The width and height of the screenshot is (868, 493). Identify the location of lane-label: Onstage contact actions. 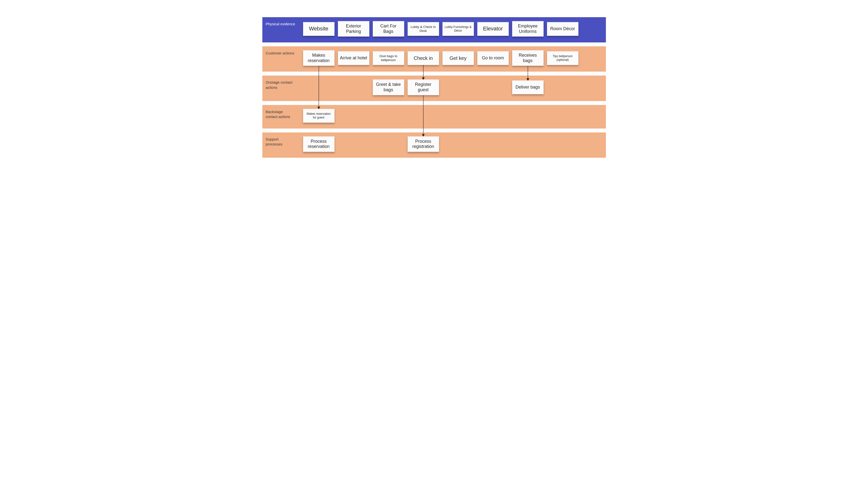
(281, 83).